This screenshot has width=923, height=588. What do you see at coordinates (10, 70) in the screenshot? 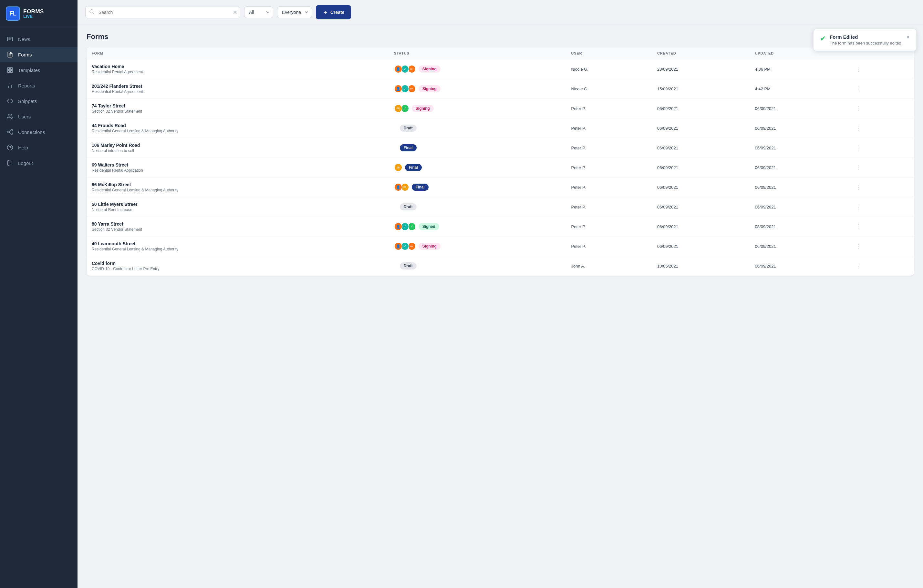
I see `templates-icon` at bounding box center [10, 70].